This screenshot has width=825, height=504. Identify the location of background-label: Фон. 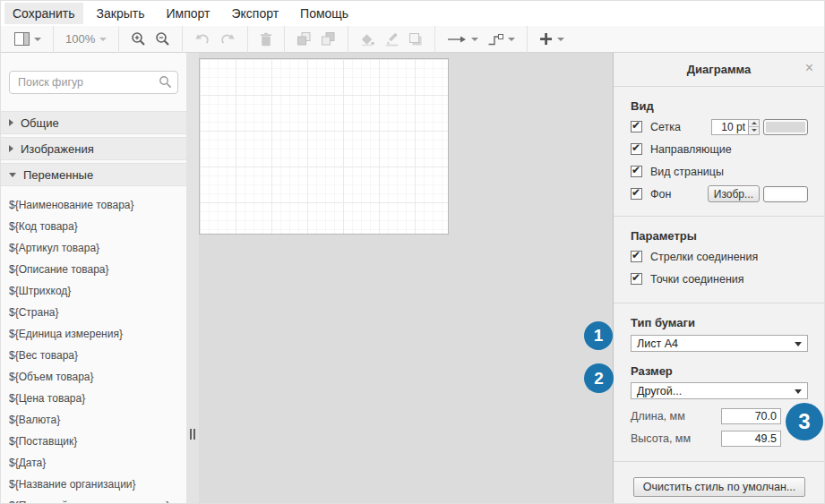
(661, 194).